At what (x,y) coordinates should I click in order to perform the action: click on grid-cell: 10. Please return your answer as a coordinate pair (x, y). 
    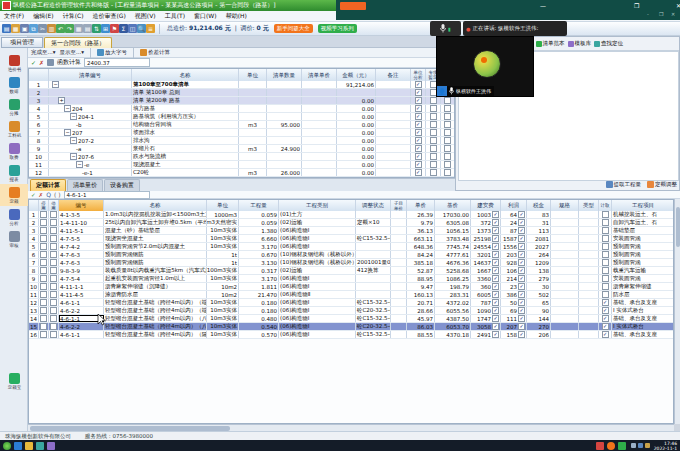
    Looking at the image, I should click on (34, 286).